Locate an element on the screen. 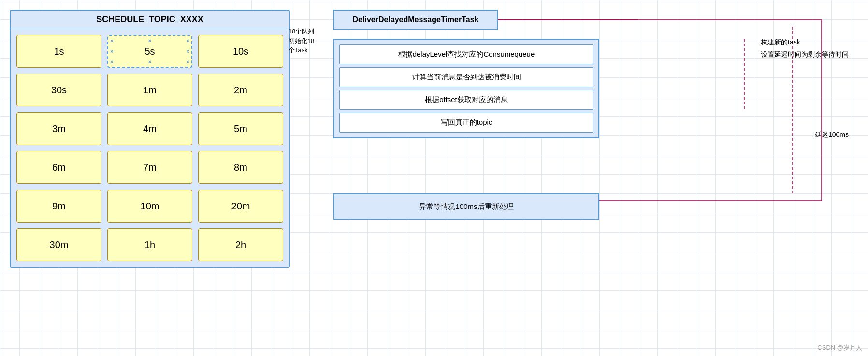  schedule-cell-6m: 6m is located at coordinates (59, 167).